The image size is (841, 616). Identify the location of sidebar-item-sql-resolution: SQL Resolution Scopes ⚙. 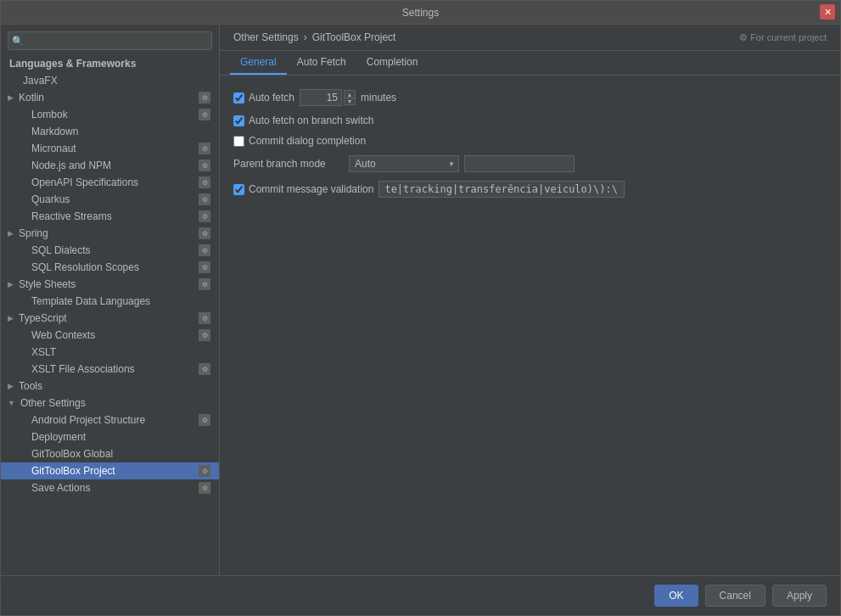
(110, 267).